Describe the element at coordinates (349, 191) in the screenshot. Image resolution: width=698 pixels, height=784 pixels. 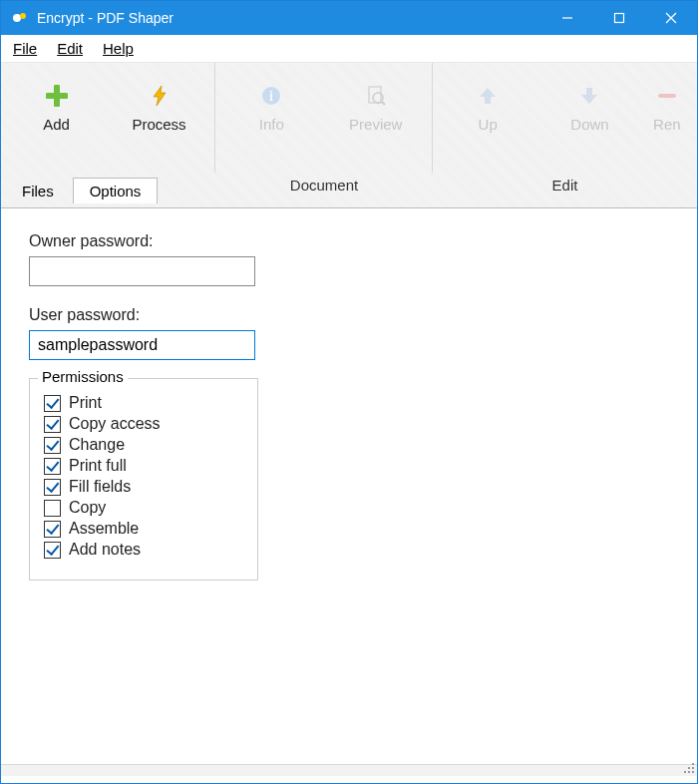
I see `tab-strip: Files Options` at that location.